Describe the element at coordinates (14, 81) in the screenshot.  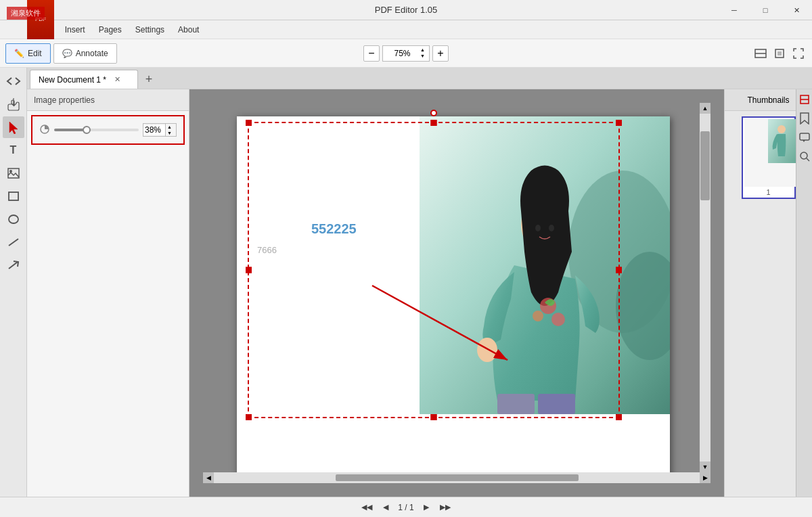
I see `nav-left-right-btn` at that location.